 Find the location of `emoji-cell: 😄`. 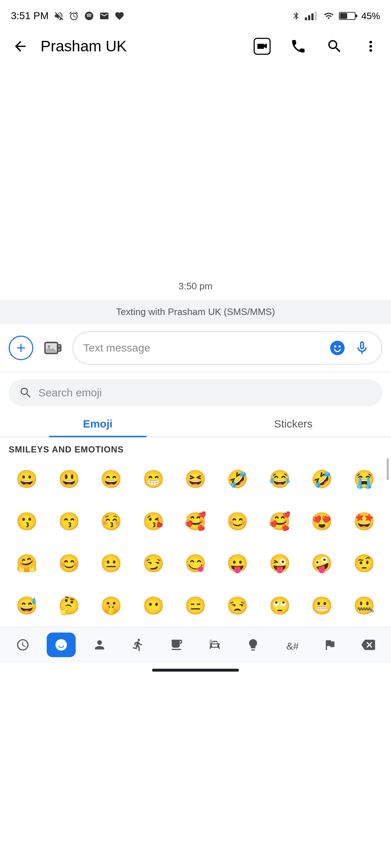

emoji-cell: 😄 is located at coordinates (111, 479).